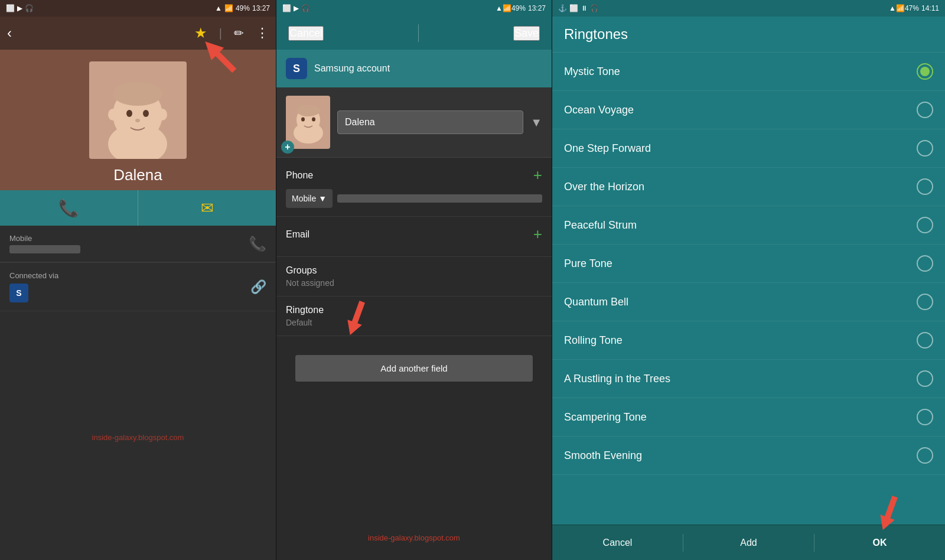 This screenshot has width=945, height=560. I want to click on call-icon: 📞, so click(69, 208).